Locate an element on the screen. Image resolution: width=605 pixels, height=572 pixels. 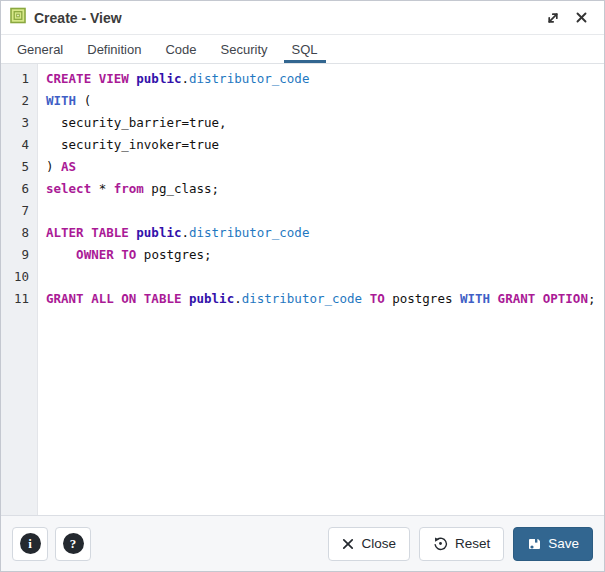
token-pl: postgres; is located at coordinates (174, 254).